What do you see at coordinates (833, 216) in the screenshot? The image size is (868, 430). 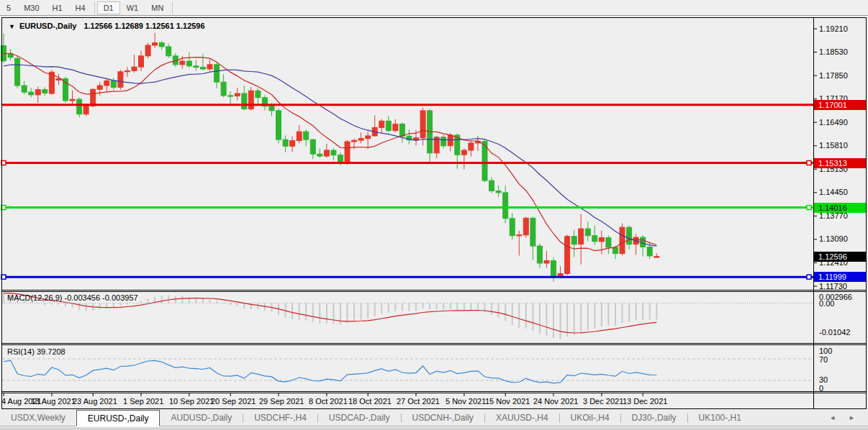 I see `price-axis-label: 1.13770` at bounding box center [833, 216].